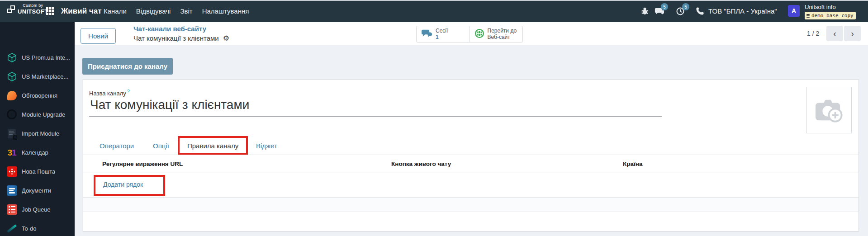 The width and height of the screenshot is (868, 236). What do you see at coordinates (161, 146) in the screenshot?
I see `tab-options: Опції` at bounding box center [161, 146].